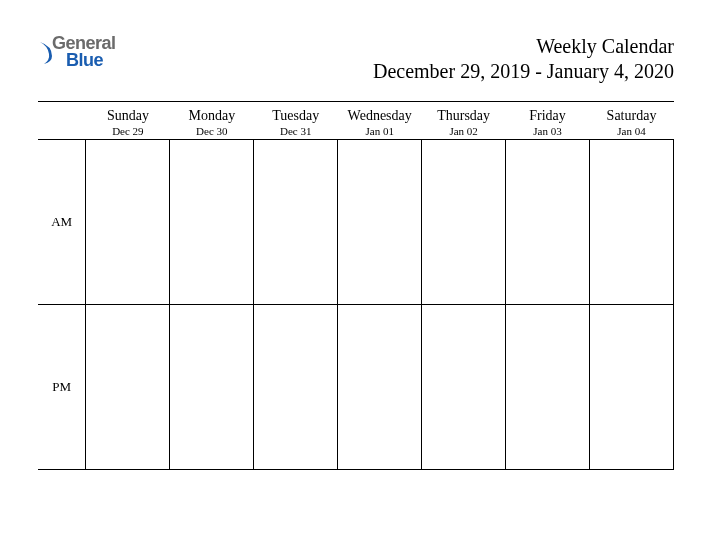 This screenshot has height=550, width=712. Describe the element at coordinates (62, 388) in the screenshot. I see `period-label-pm: PM` at that location.